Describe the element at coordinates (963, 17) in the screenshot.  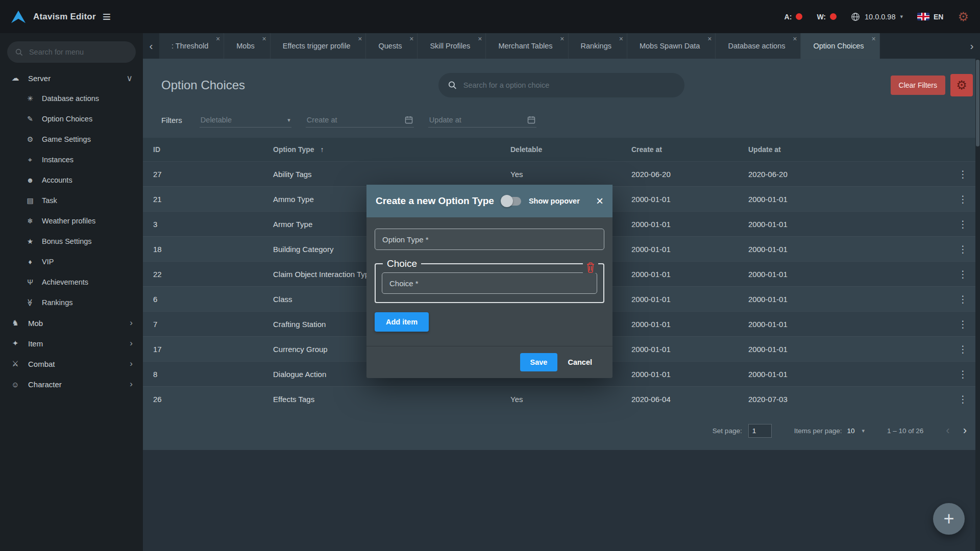
I see `settings-gear-icon: ⚙` at that location.